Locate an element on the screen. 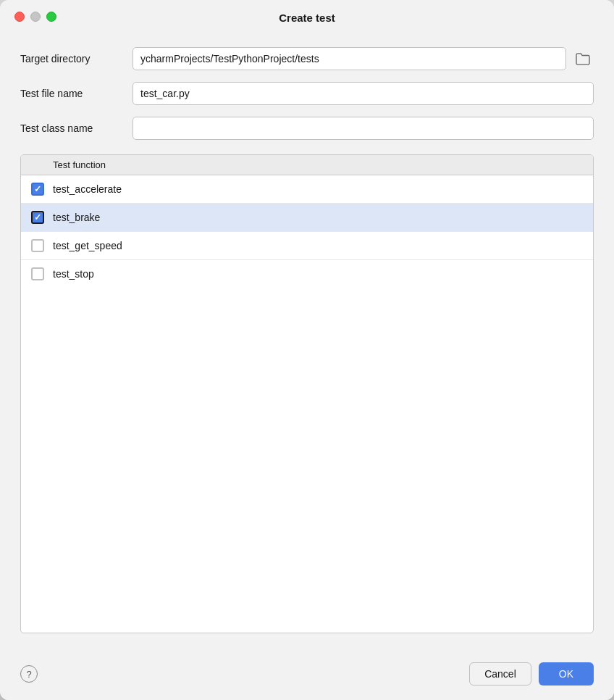  test-class-name-row: Test class name is located at coordinates (307, 128).